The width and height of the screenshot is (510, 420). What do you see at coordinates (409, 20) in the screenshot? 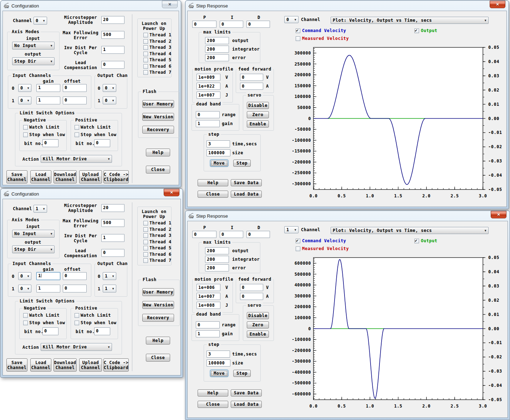
I see `plot-type-select: Plot: Velocity, Output vs Time, secs▼` at bounding box center [409, 20].